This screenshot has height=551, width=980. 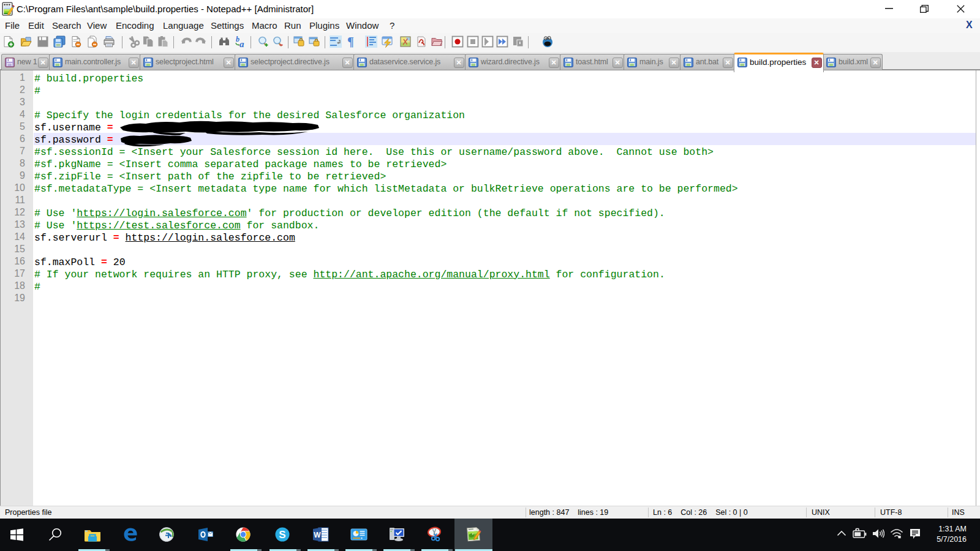 What do you see at coordinates (242, 43) in the screenshot?
I see `svg-text: a` at bounding box center [242, 43].